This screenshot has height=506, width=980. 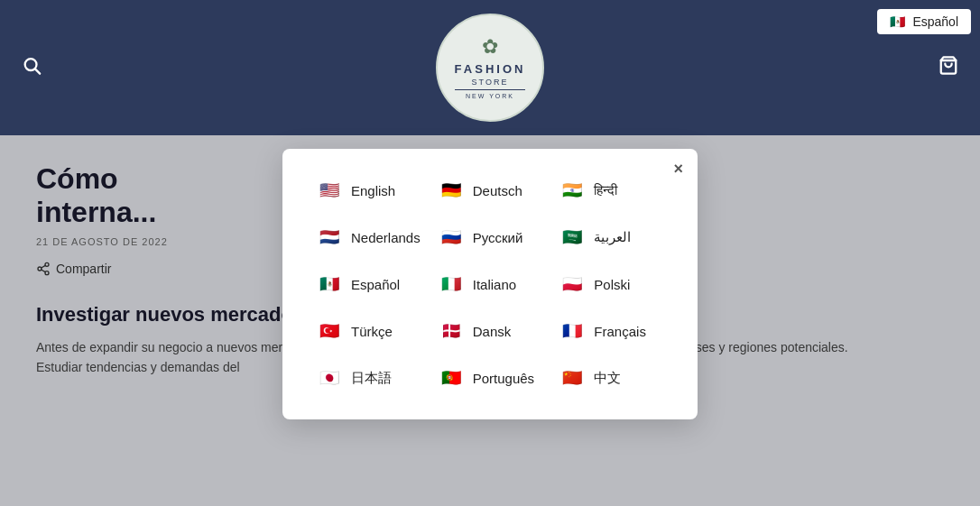 I want to click on logo-icon: ✿, so click(x=490, y=47).